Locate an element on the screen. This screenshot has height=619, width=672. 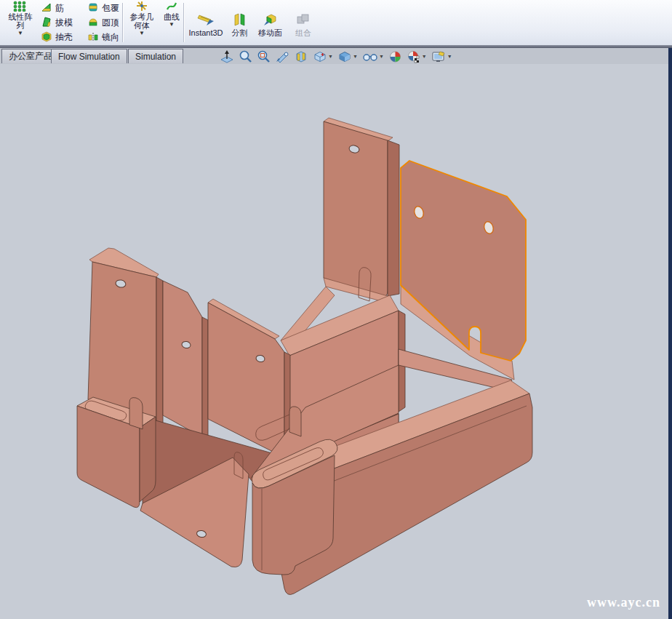
split-button: 分割 is located at coordinates (240, 23).